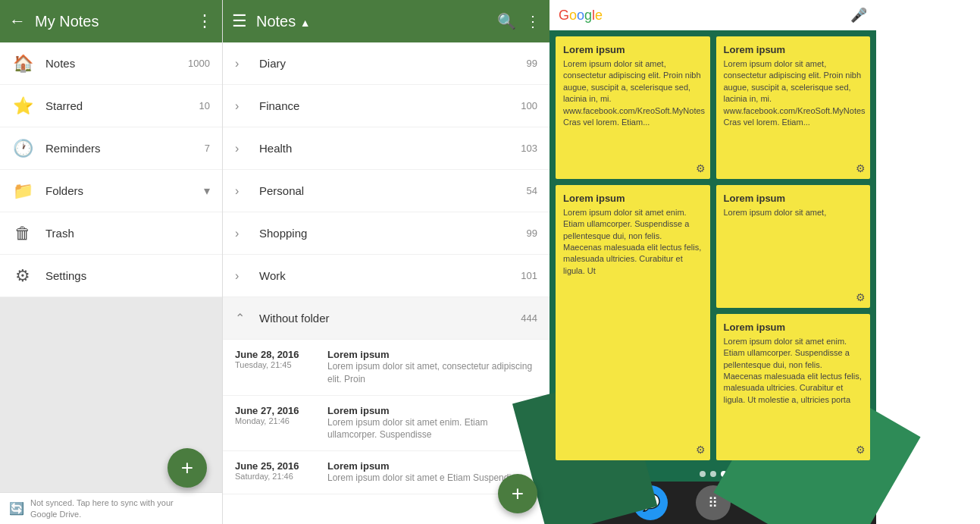 This screenshot has height=524, width=980. I want to click on folder-diary: › Diary 99, so click(387, 64).